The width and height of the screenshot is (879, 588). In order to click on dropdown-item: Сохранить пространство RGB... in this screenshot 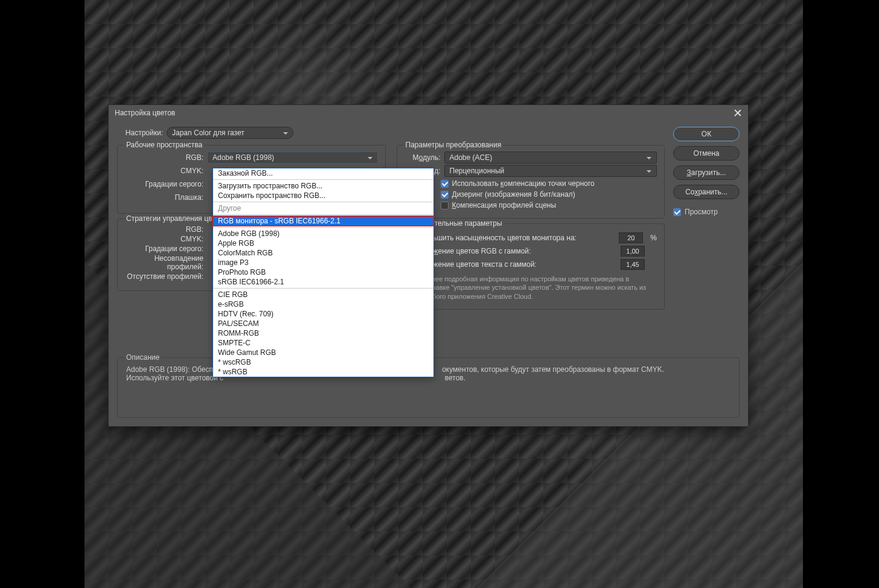, I will do `click(324, 196)`.